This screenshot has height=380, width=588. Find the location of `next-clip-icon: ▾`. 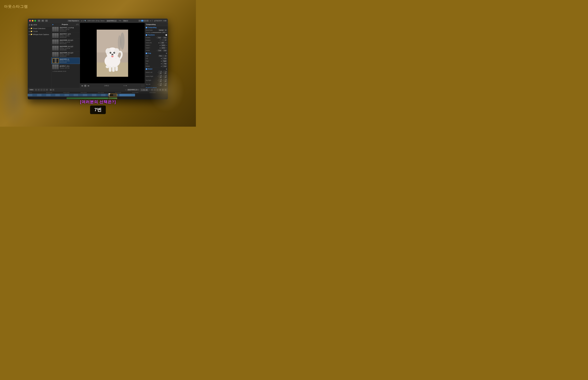

next-clip-icon: ▾ is located at coordinates (53, 90).